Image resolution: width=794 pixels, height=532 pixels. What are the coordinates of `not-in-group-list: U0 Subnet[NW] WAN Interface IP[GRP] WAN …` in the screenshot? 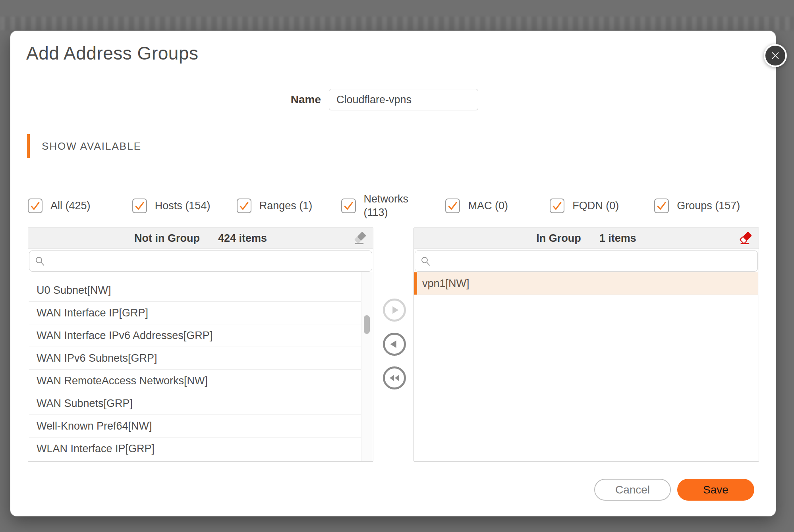 It's located at (195, 367).